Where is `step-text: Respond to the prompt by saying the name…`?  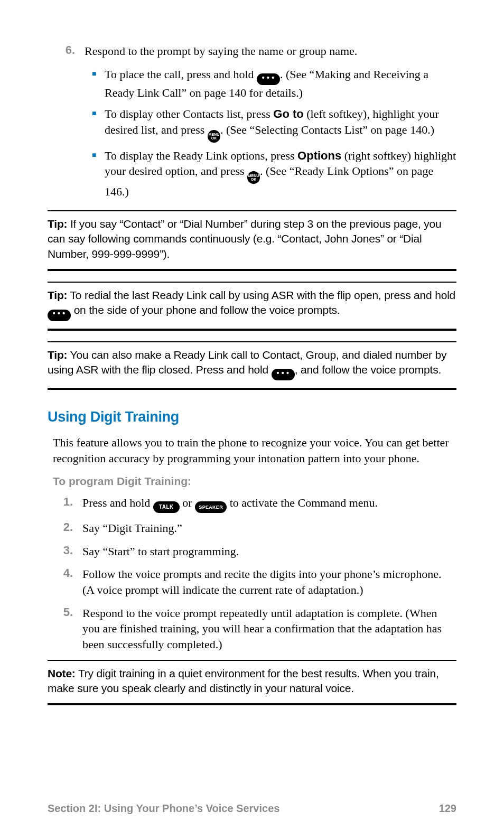 step-text: Respond to the prompt by saying the name… is located at coordinates (270, 51).